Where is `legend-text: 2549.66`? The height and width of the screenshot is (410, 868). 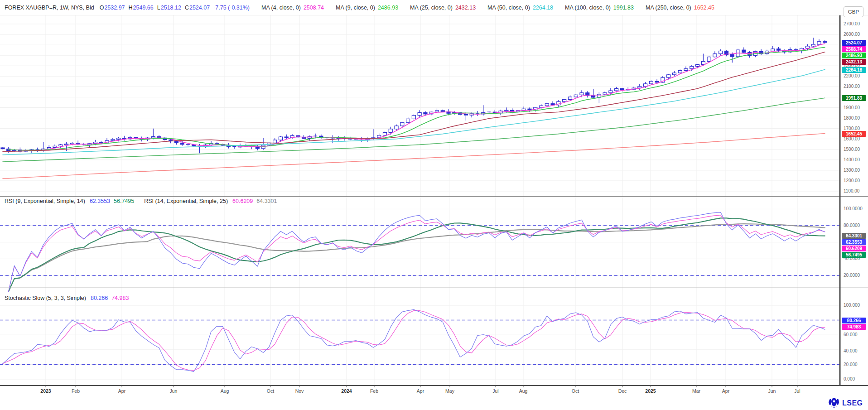 legend-text: 2549.66 is located at coordinates (143, 8).